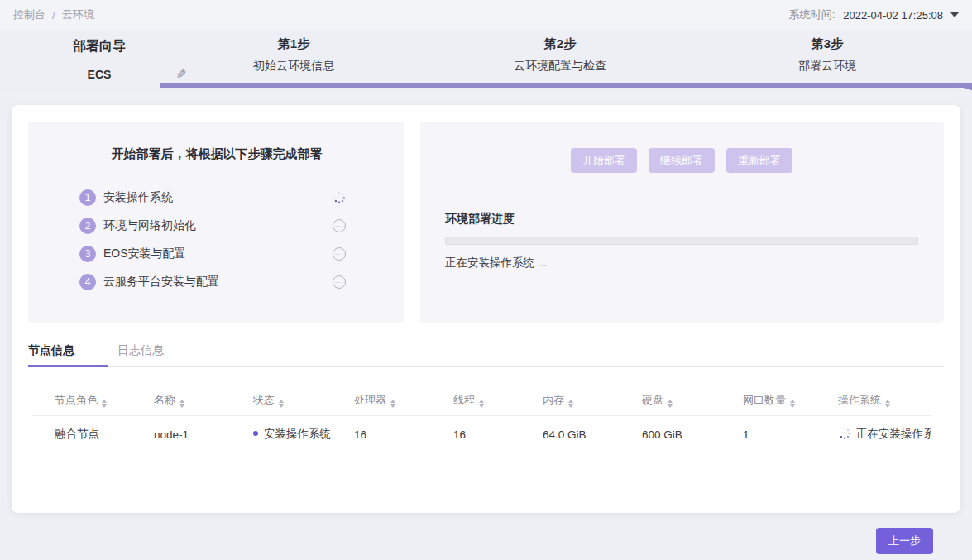 The image size is (972, 560). Describe the element at coordinates (298, 433) in the screenshot. I see `status-text: 安装操作系统` at that location.